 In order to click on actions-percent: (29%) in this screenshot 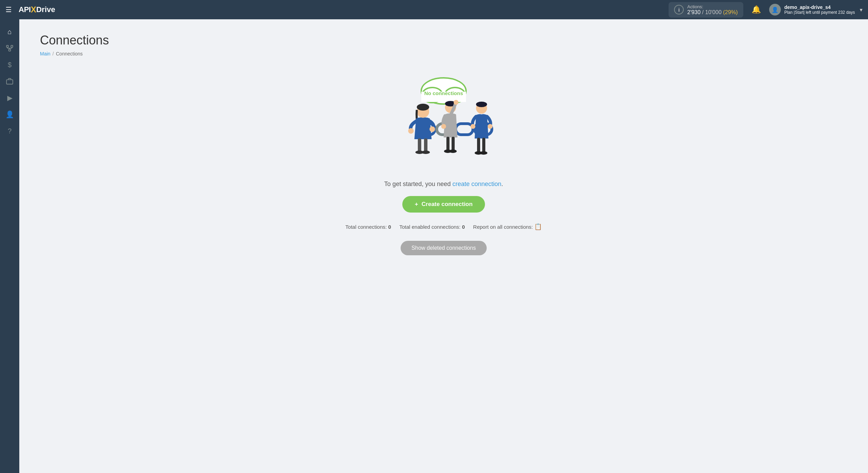, I will do `click(730, 12)`.